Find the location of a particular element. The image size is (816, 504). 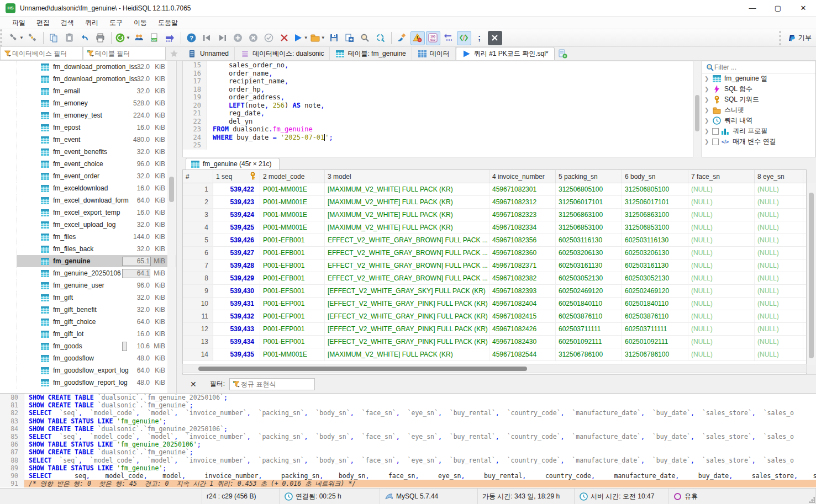

grid-cell: 539,428 is located at coordinates (236, 266).